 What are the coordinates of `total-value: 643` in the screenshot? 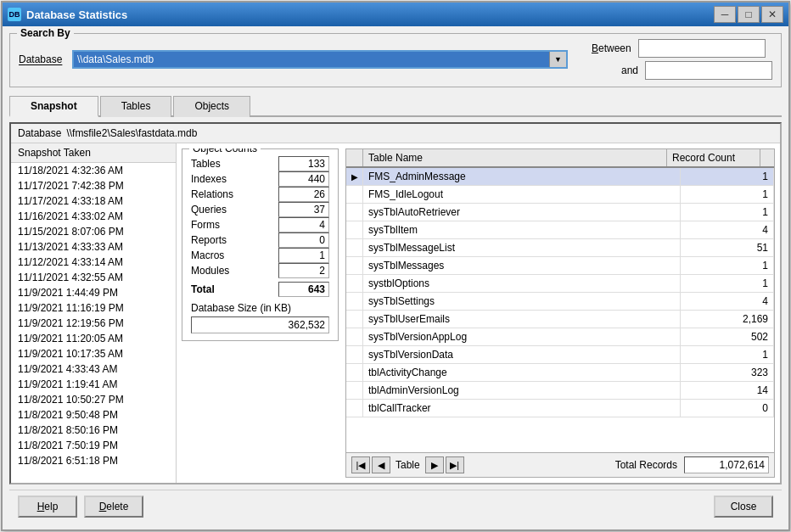 It's located at (304, 289).